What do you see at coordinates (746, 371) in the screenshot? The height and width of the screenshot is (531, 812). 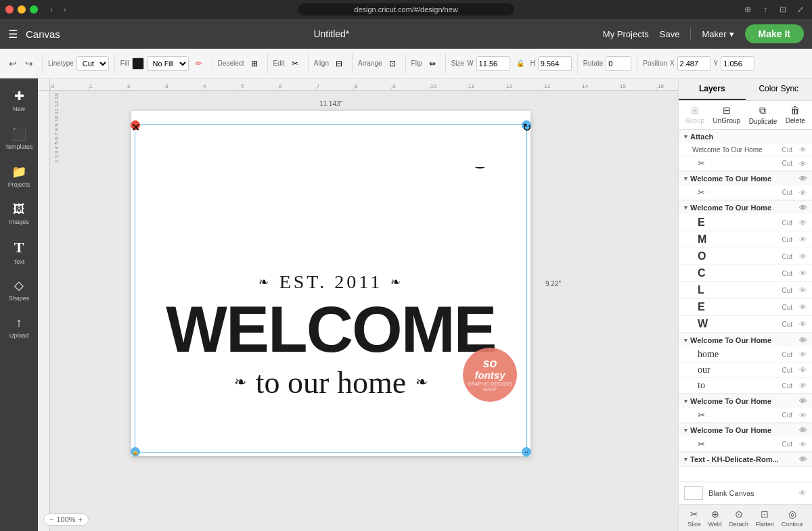 I see `layer-item-our: our Cut 👁` at bounding box center [746, 371].